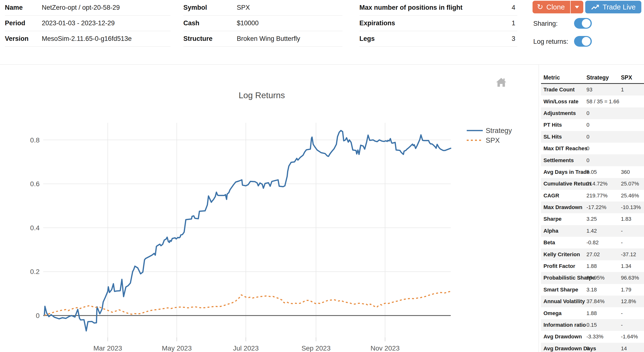 The image size is (644, 352). What do you see at coordinates (604, 337) in the screenshot?
I see `metric-strategy-value: -3.33%` at bounding box center [604, 337].